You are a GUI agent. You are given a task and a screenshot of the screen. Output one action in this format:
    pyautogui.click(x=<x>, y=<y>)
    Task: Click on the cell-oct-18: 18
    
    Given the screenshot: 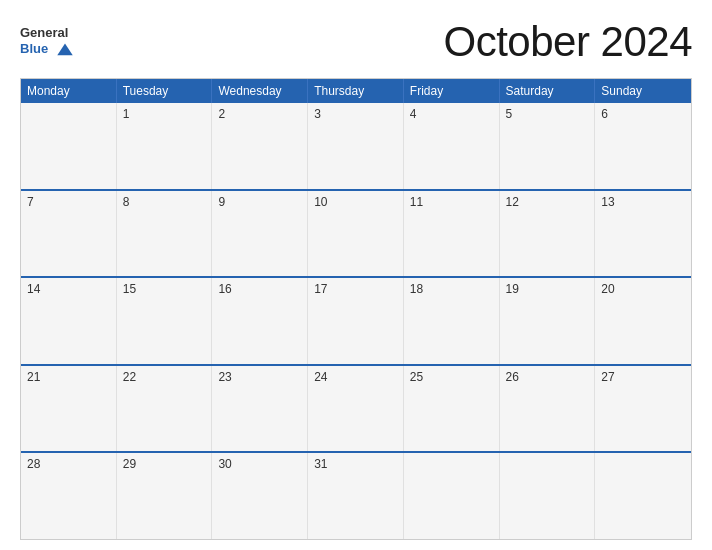 What is the action you would take?
    pyautogui.click(x=452, y=321)
    